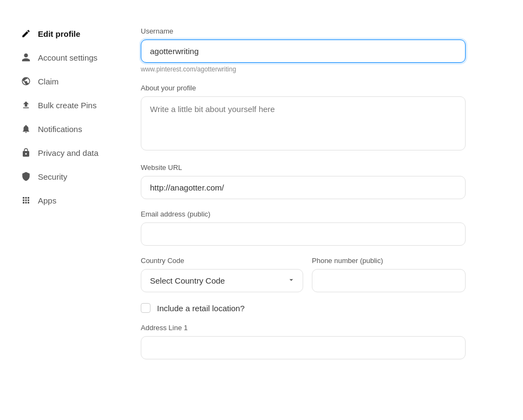  Describe the element at coordinates (26, 34) in the screenshot. I see `pencil-icon` at that location.